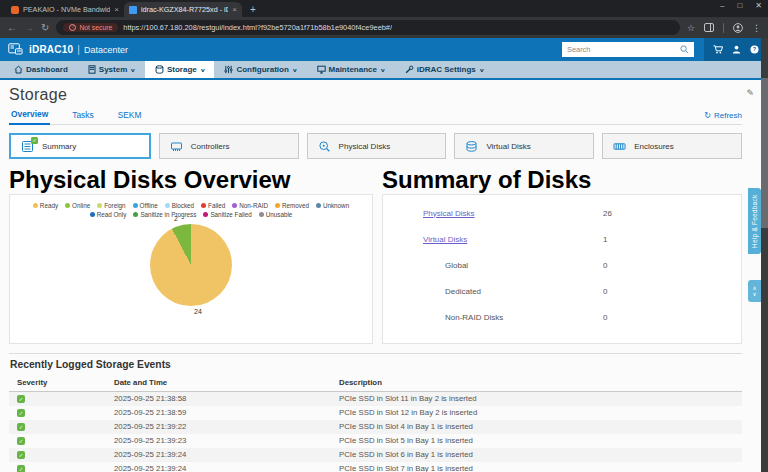  Describe the element at coordinates (624, 50) in the screenshot. I see `search-input` at that location.